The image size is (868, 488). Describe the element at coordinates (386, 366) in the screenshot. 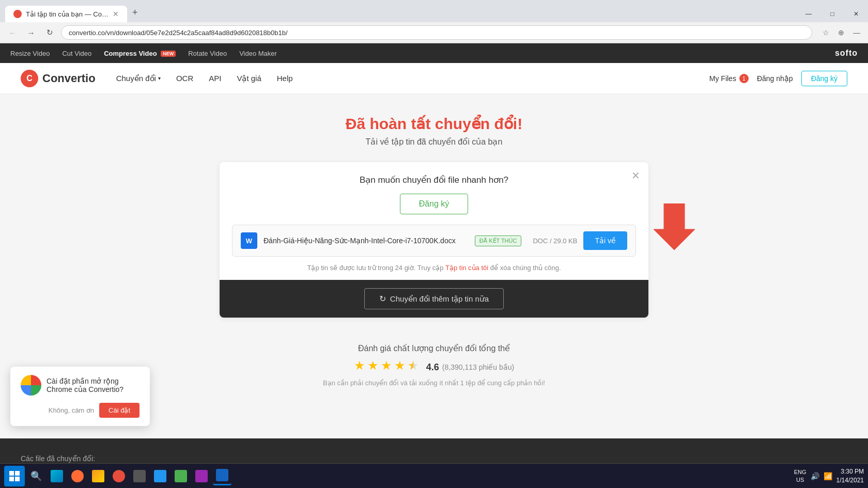

I see `star-3: ★` at that location.